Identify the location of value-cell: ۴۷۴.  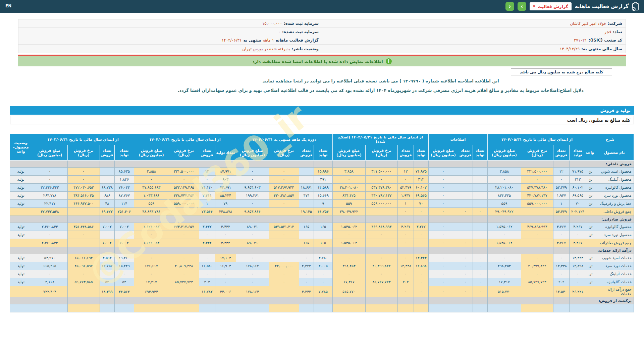
(306, 196).